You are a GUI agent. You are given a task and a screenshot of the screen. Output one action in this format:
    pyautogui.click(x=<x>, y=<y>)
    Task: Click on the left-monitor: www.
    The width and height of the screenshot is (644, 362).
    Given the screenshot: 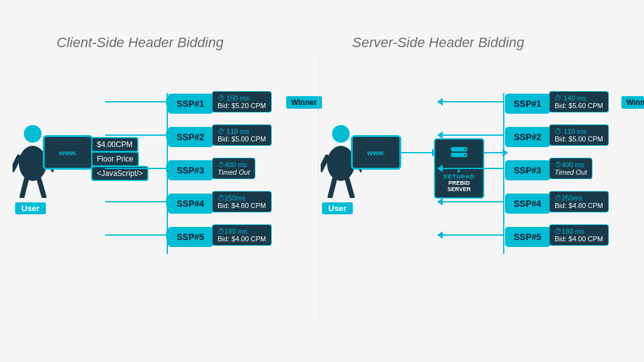 What is the action you would take?
    pyautogui.click(x=68, y=152)
    